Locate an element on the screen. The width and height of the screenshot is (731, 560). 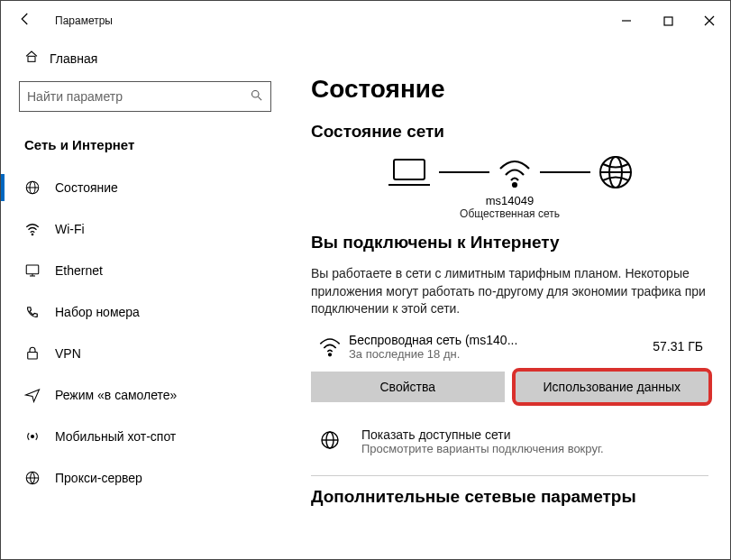
diagram-nettype: Общественная сеть is located at coordinates (510, 214).